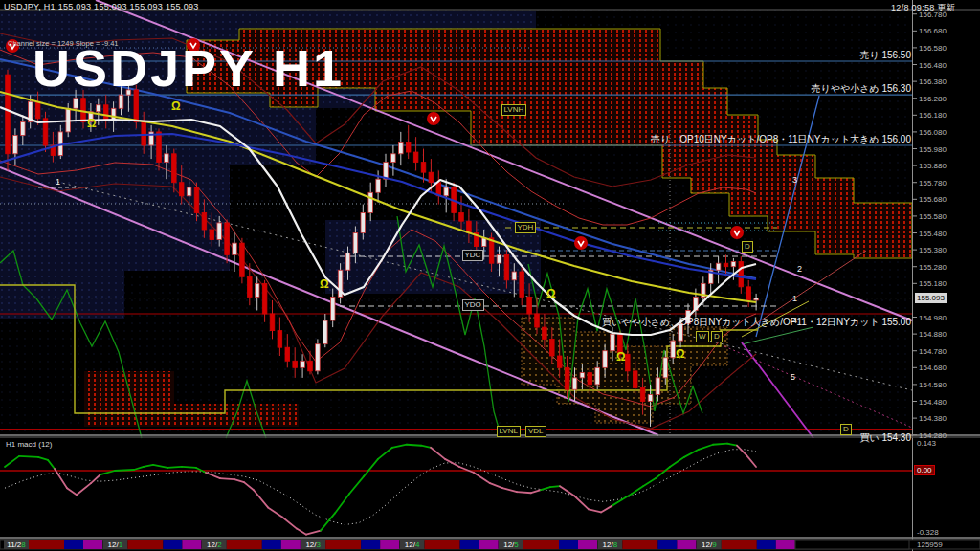  Describe the element at coordinates (473, 305) in the screenshot. I see `pivot-label-ydo: YDO` at that location.